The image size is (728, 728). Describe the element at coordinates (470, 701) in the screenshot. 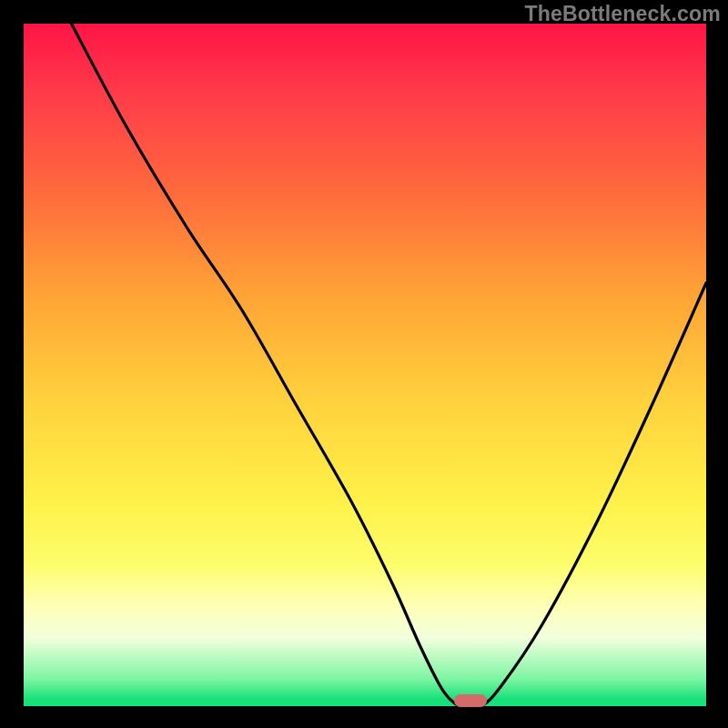

I see `optimal-marker` at that location.